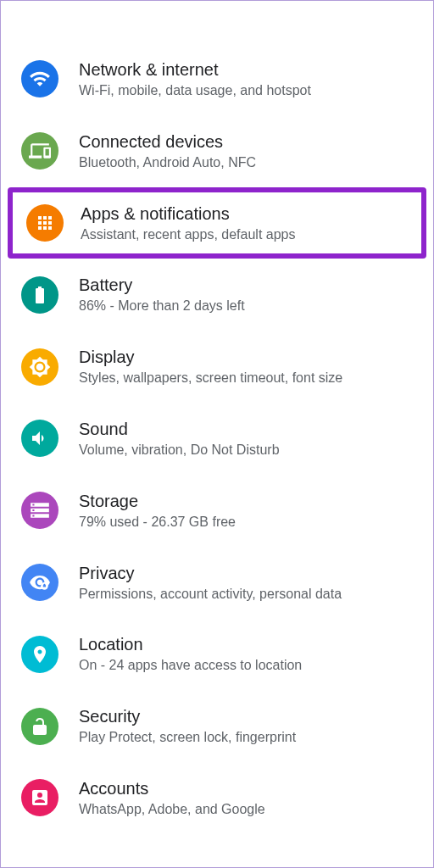  Describe the element at coordinates (246, 439) in the screenshot. I see `settings-item-text: Sound Volume, vibration, Do Not Disturb` at that location.